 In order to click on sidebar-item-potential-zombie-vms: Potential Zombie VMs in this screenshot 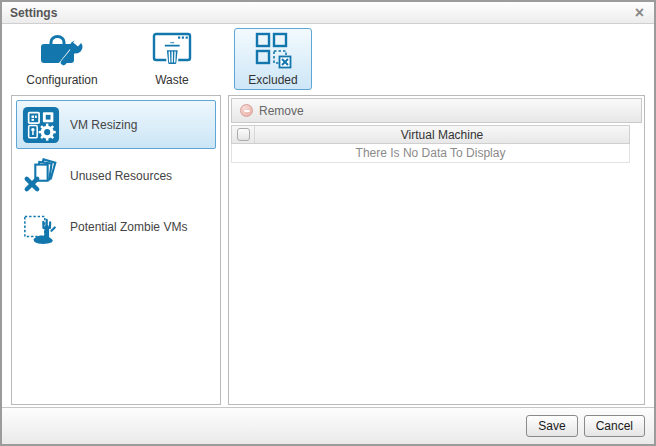, I will do `click(116, 226)`.